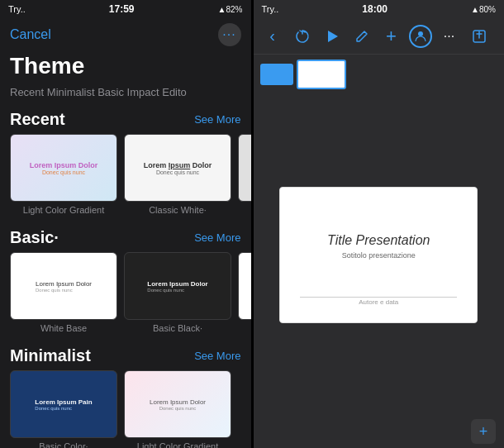  I want to click on theme-grid-basic: Lorem Ipsum Dolor Donec quis nunc White …, so click(126, 293).